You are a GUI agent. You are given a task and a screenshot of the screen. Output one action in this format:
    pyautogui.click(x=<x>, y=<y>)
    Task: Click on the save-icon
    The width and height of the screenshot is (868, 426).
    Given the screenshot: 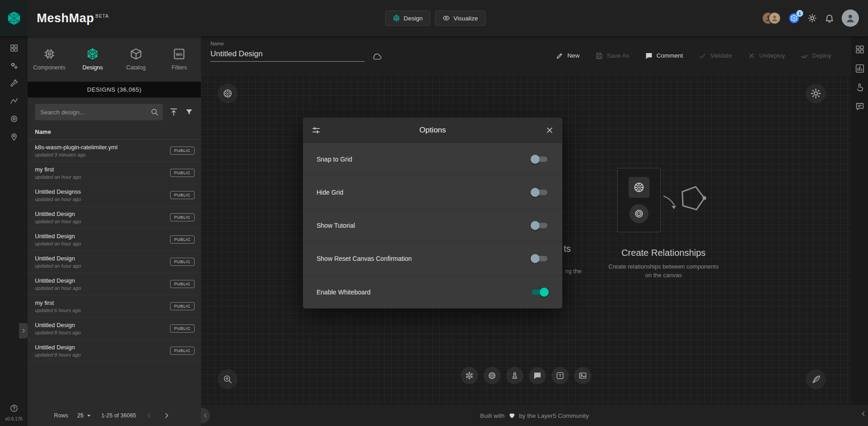 What is the action you would take?
    pyautogui.click(x=599, y=56)
    